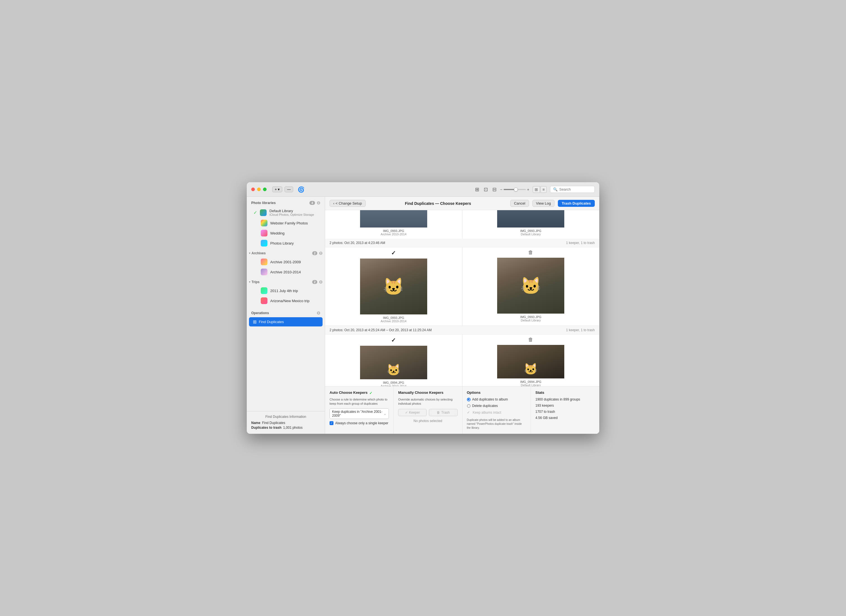 This screenshot has width=846, height=616. I want to click on auto-keepers-dropdown: Keep duplicates in "Archive 2001-2009" ⌄, so click(359, 414).